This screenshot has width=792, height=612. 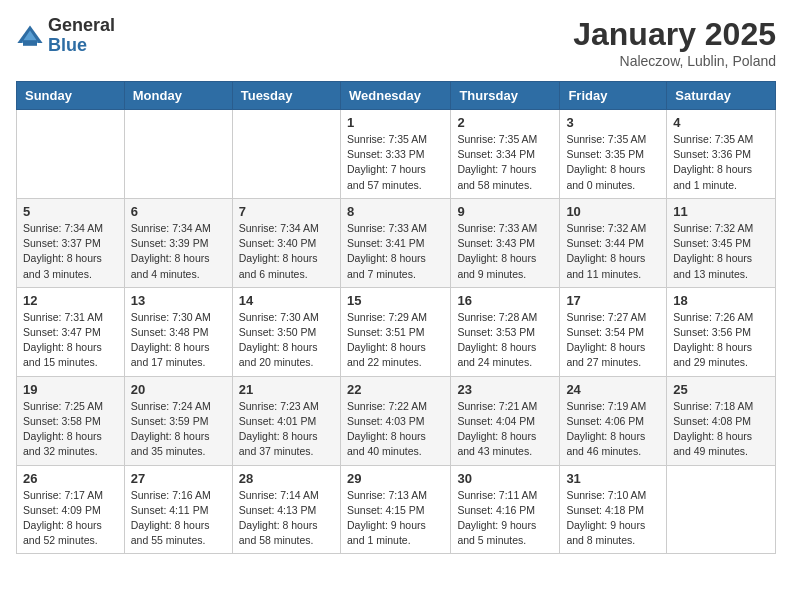 I want to click on day-number: 28, so click(x=286, y=478).